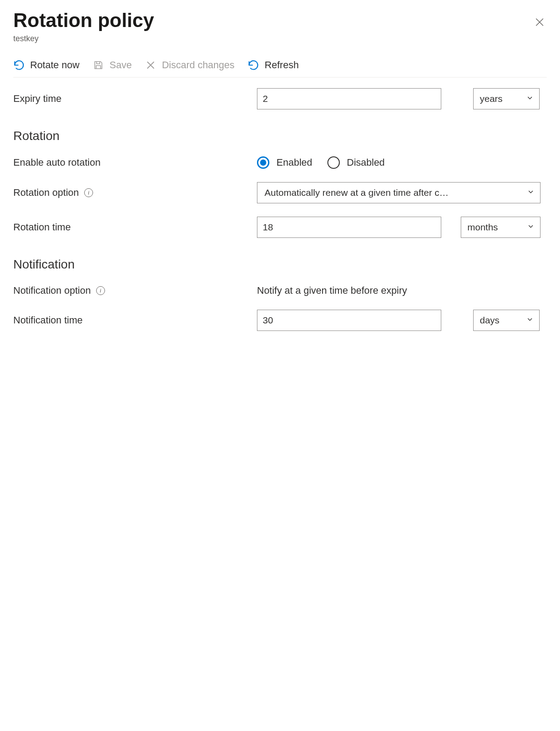 Image resolution: width=560 pixels, height=731 pixels. I want to click on save-button: Save, so click(112, 65).